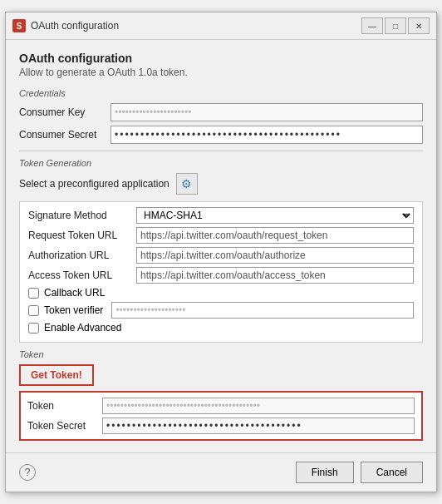 The width and height of the screenshot is (442, 504). Describe the element at coordinates (221, 163) in the screenshot. I see `token-generation-label: Token Generation` at that location.